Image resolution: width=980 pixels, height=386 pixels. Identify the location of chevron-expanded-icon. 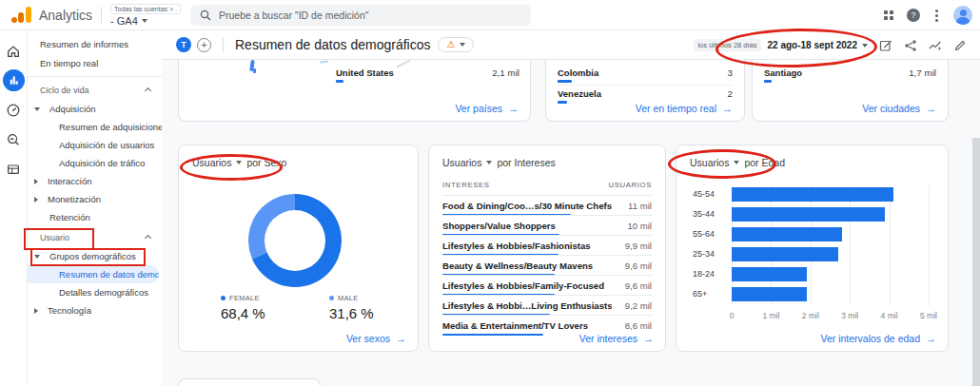
(37, 109).